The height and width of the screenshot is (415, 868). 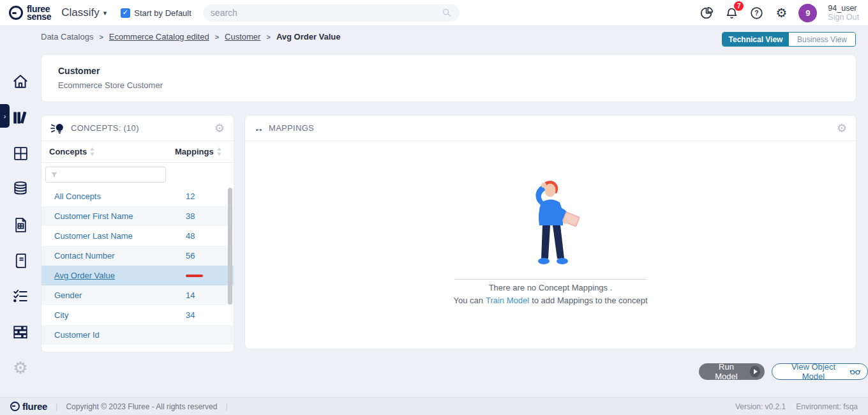 I want to click on glasses-icon, so click(x=855, y=372).